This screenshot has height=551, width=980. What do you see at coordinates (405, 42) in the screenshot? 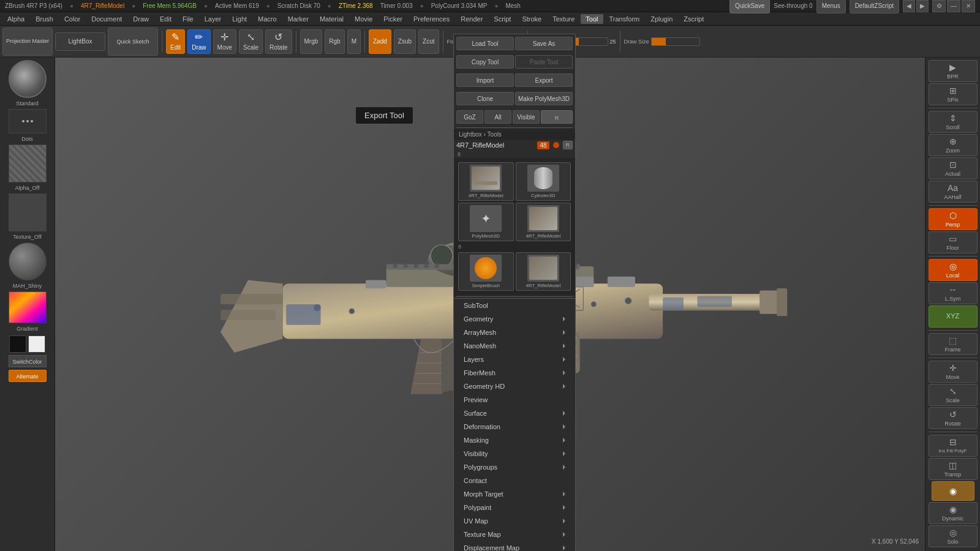
I see `zsub-button: Zsub` at bounding box center [405, 42].